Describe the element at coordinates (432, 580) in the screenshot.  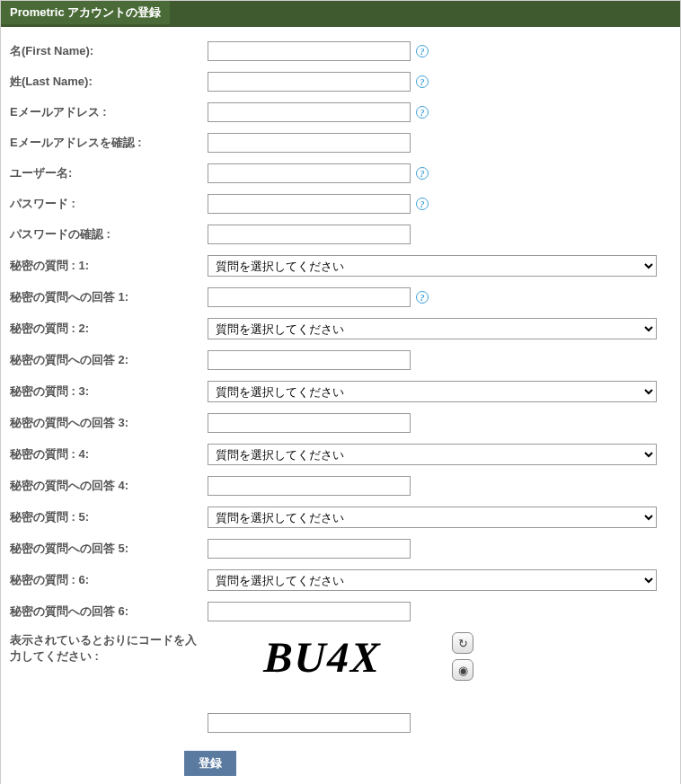
I see `secret-question-6-select: 質問を選択してください` at that location.